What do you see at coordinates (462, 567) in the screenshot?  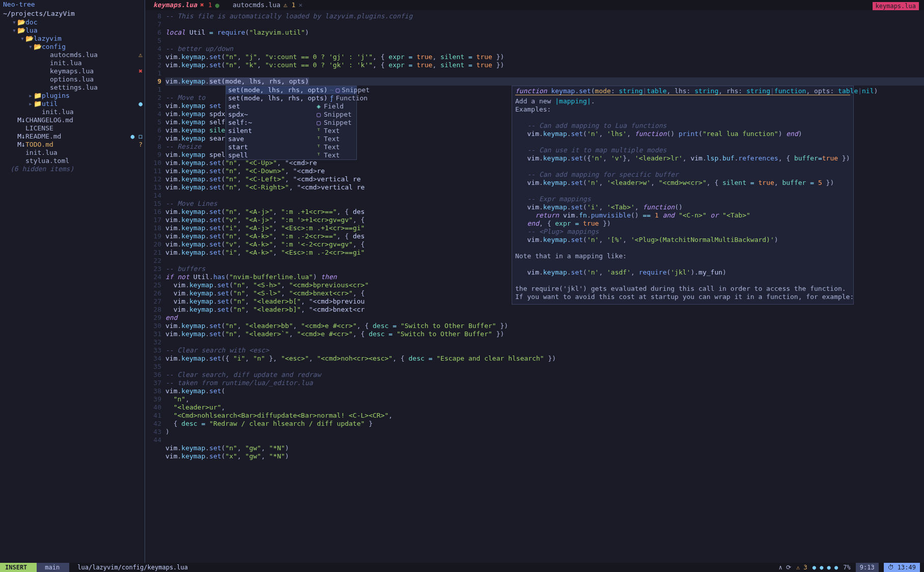 I see `status-line: INSERT main lua/lazyvim/config/keymaps.l…` at bounding box center [462, 567].